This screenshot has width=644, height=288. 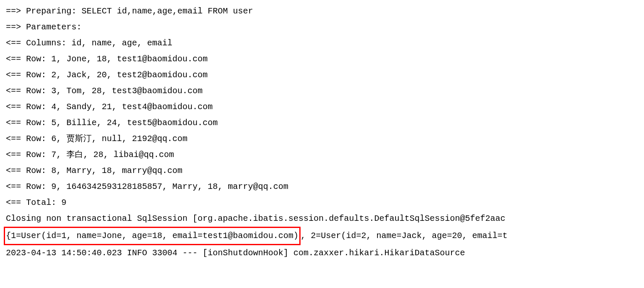 I want to click on log-line-row-3: <== Row: 3, Tom, 28, test3@baomidou.com, so click(x=322, y=91).